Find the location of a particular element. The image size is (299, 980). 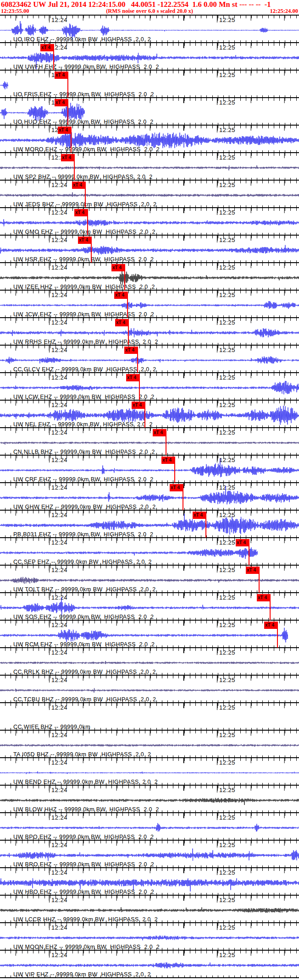

trace-row-b031: 12:24 12:25 xT 4 PB B031 EHZ -- 99999.0k… is located at coordinates (150, 523).